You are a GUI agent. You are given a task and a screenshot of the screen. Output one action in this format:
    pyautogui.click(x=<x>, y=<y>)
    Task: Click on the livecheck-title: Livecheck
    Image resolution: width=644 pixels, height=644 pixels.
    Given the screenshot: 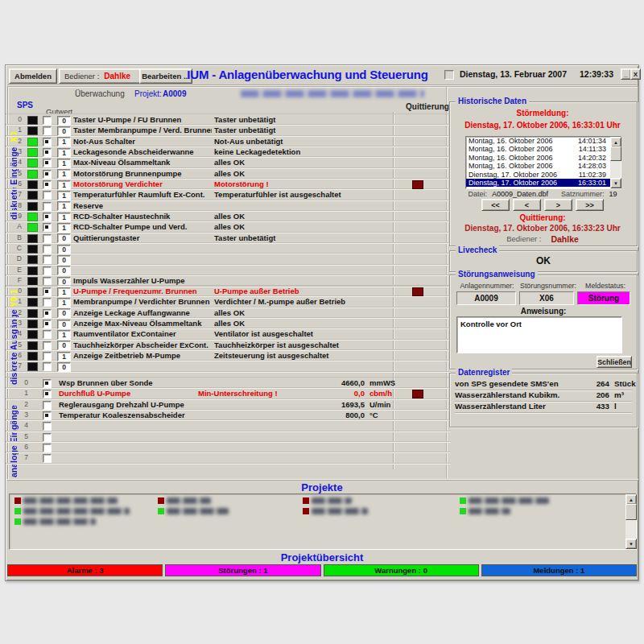 What is the action you would take?
    pyautogui.click(x=477, y=250)
    